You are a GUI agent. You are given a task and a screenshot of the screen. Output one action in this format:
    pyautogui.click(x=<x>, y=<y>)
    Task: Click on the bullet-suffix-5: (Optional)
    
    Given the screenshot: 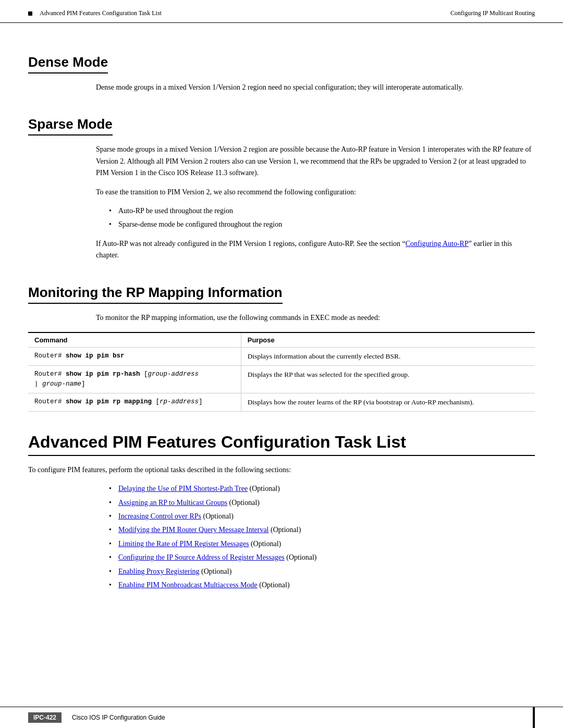 What is the action you would take?
    pyautogui.click(x=265, y=544)
    